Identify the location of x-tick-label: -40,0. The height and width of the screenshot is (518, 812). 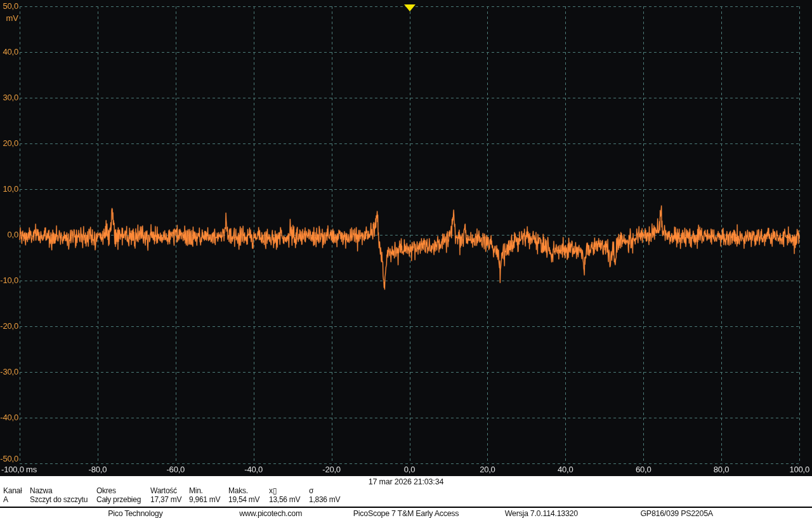
(254, 470).